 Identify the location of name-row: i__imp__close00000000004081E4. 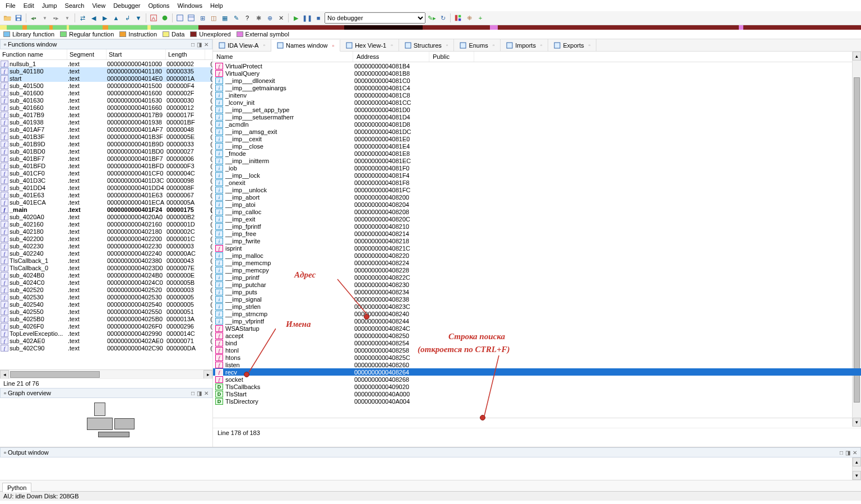
(537, 146).